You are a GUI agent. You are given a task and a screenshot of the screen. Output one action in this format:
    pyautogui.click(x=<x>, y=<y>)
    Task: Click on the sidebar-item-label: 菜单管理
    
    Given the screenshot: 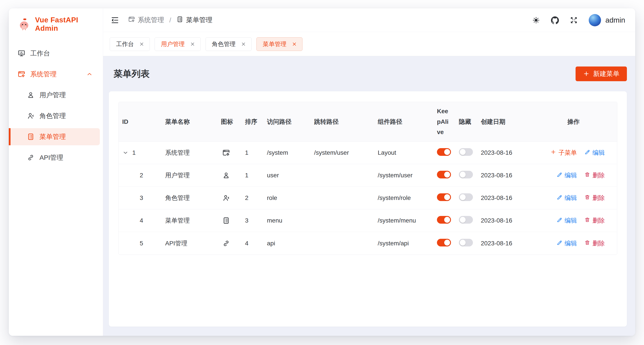 What is the action you would take?
    pyautogui.click(x=52, y=137)
    